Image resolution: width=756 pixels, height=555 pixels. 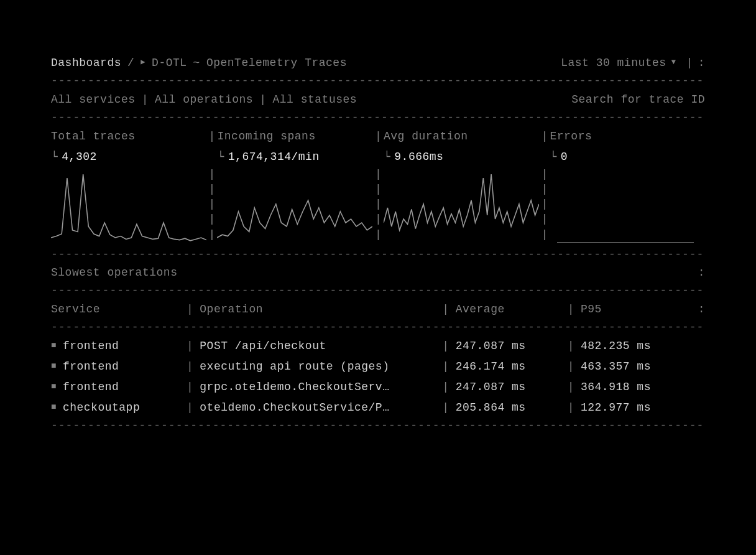 I want to click on col-header-p95: P95, so click(x=634, y=310).